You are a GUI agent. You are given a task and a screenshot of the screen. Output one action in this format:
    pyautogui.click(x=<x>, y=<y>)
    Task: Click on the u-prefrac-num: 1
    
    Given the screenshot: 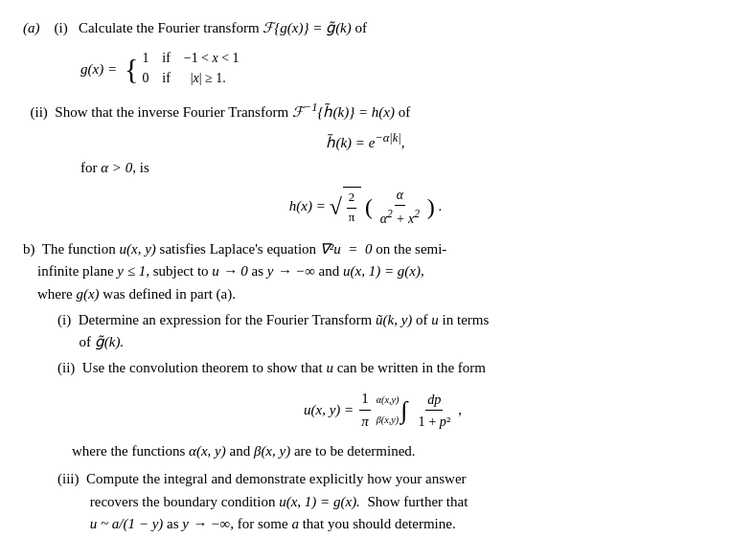 What is the action you would take?
    pyautogui.click(x=365, y=399)
    